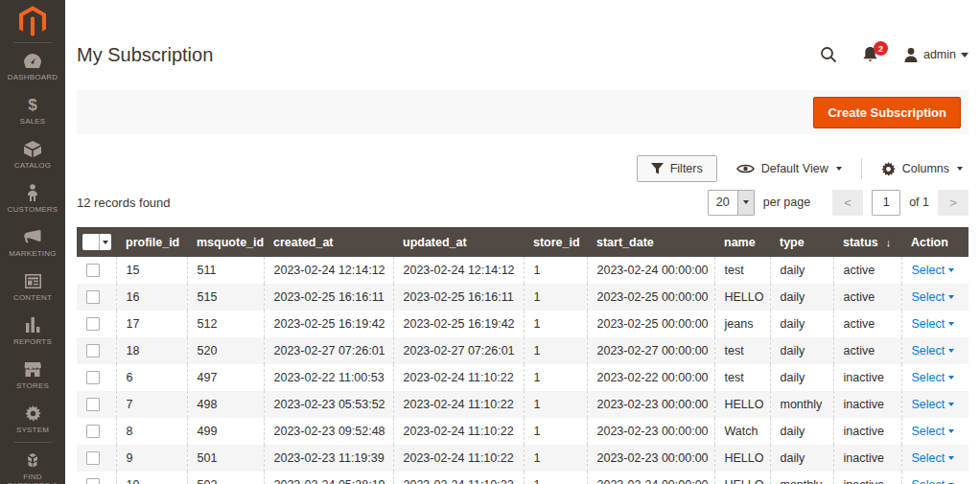 The image size is (980, 484). What do you see at coordinates (33, 21) in the screenshot?
I see `magento-logo` at bounding box center [33, 21].